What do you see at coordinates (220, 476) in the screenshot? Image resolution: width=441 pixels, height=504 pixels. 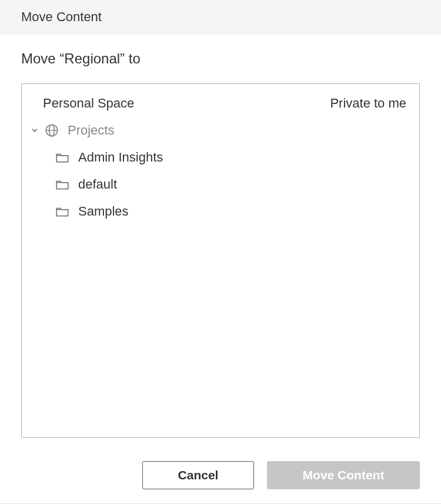 I see `dialog-footer: Cancel Move Content` at bounding box center [220, 476].